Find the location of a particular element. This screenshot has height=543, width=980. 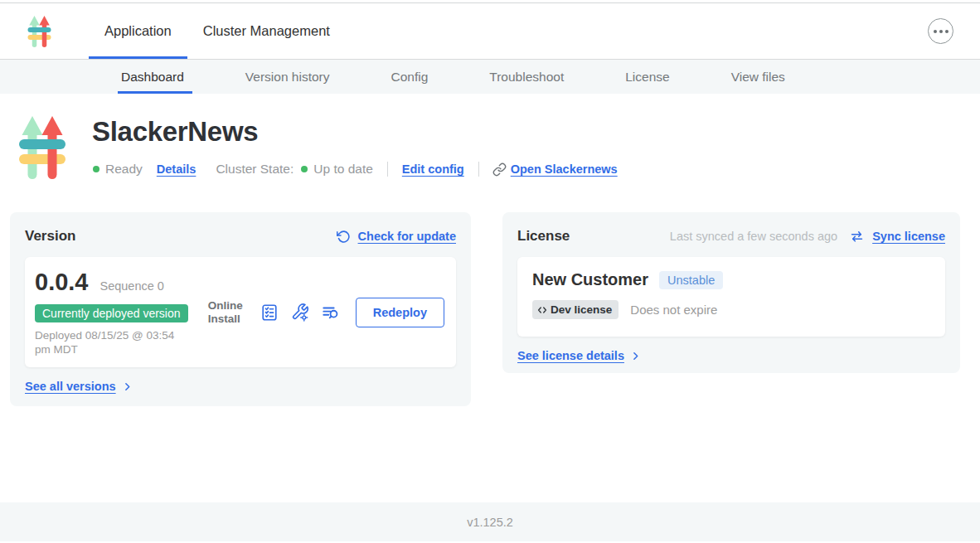

ellipsis-icon is located at coordinates (935, 32).